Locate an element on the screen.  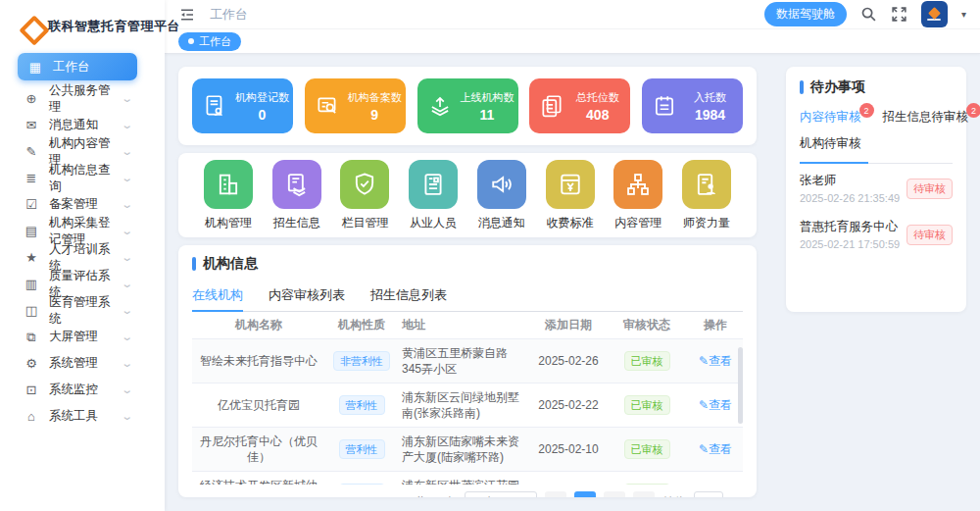
tab-org-pending: 机构待审核 is located at coordinates (831, 143).